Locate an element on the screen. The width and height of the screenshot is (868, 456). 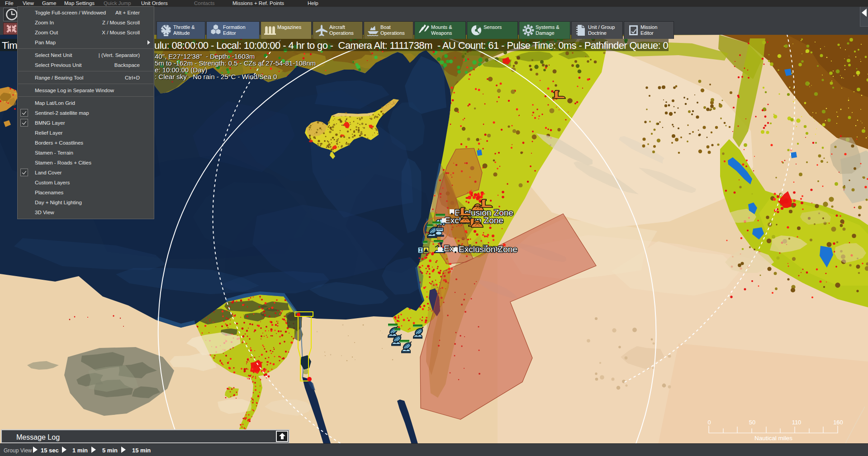
svg-text: Nautical miles is located at coordinates (773, 438).